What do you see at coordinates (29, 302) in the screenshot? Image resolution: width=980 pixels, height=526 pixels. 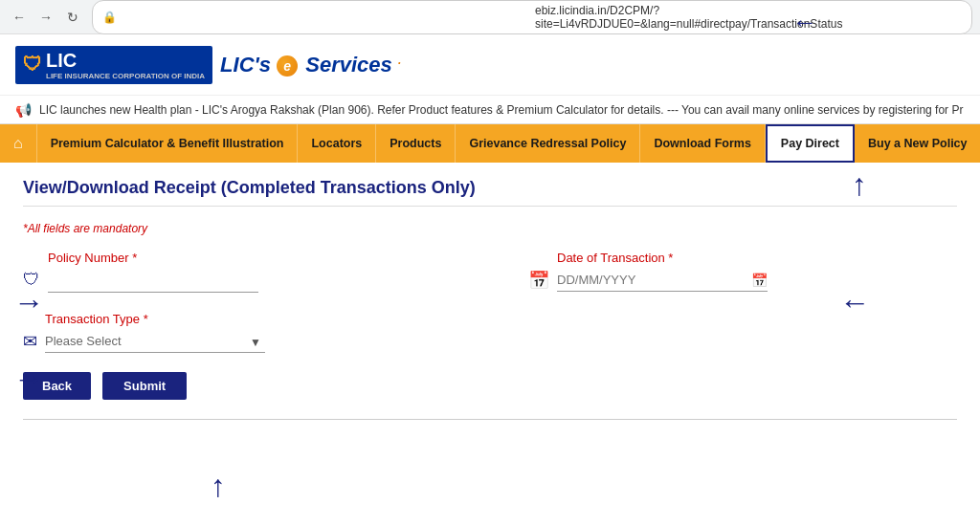 I see `policy-arrow: →` at bounding box center [29, 302].